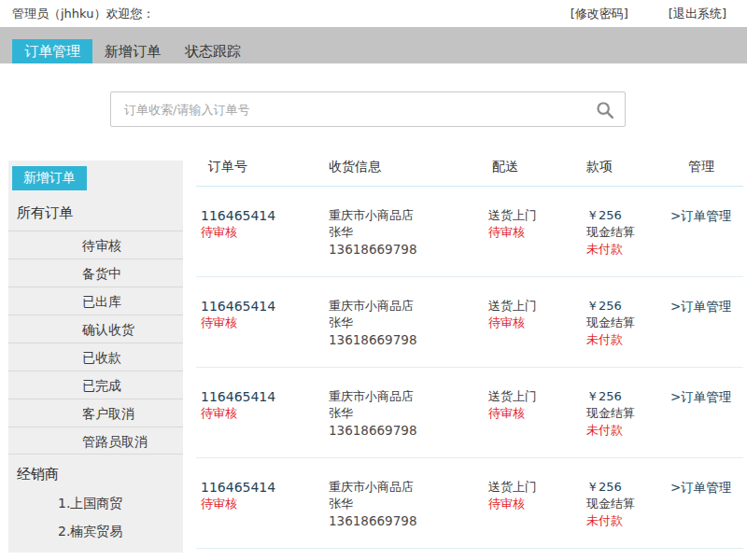 The height and width of the screenshot is (560, 747). I want to click on tab-new-order: 新增订单, so click(133, 51).